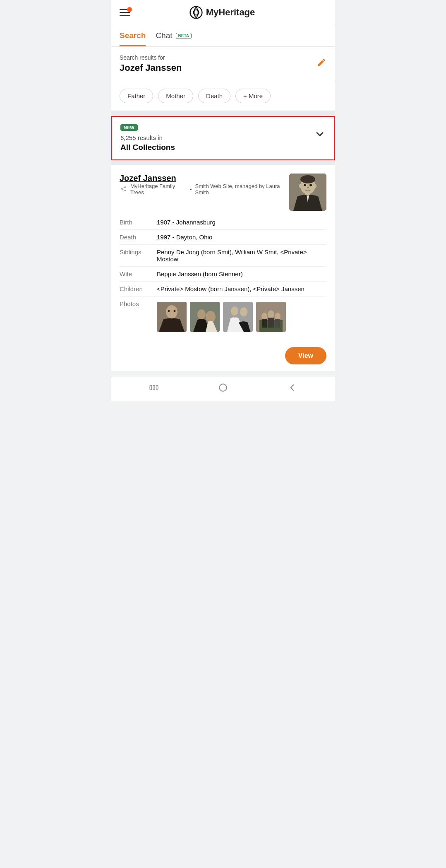  Describe the element at coordinates (242, 316) in the screenshot. I see `field-value-photos` at that location.